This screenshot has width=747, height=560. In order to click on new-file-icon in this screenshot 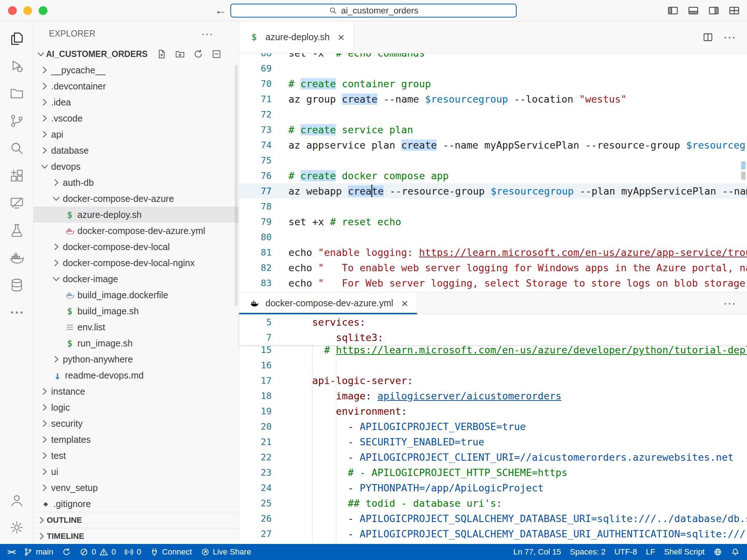, I will do `click(162, 54)`.